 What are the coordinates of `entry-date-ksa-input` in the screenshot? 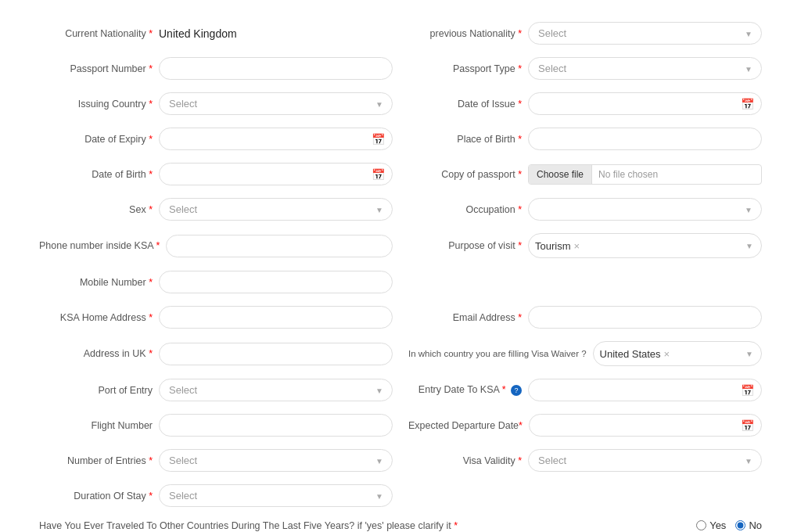 It's located at (645, 390).